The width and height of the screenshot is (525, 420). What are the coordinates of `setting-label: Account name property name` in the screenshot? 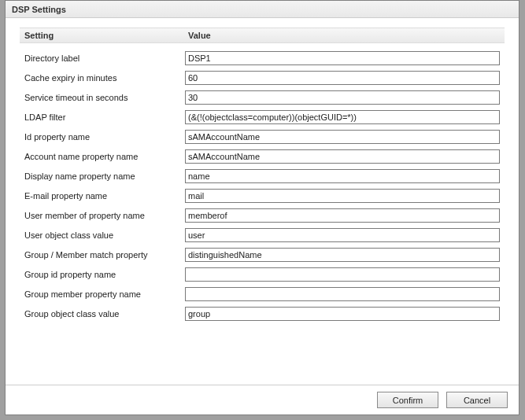 It's located at (102, 157).